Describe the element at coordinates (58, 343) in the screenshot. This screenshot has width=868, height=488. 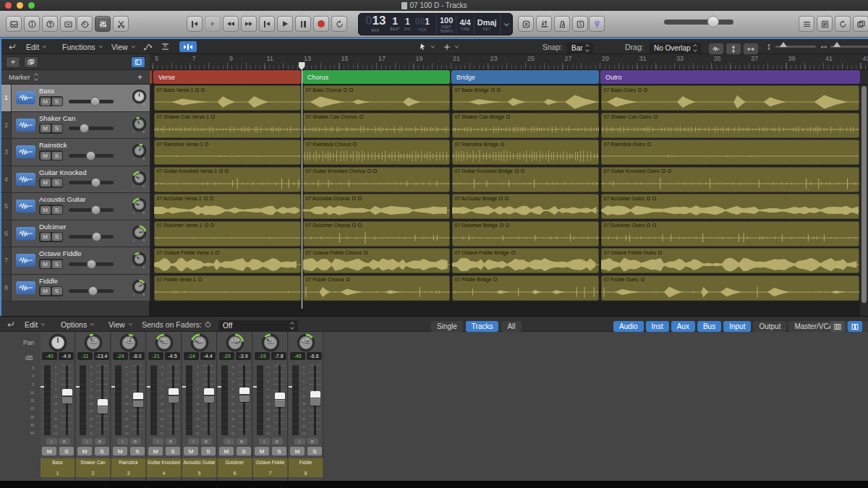
I see `channel-pan-knob` at that location.